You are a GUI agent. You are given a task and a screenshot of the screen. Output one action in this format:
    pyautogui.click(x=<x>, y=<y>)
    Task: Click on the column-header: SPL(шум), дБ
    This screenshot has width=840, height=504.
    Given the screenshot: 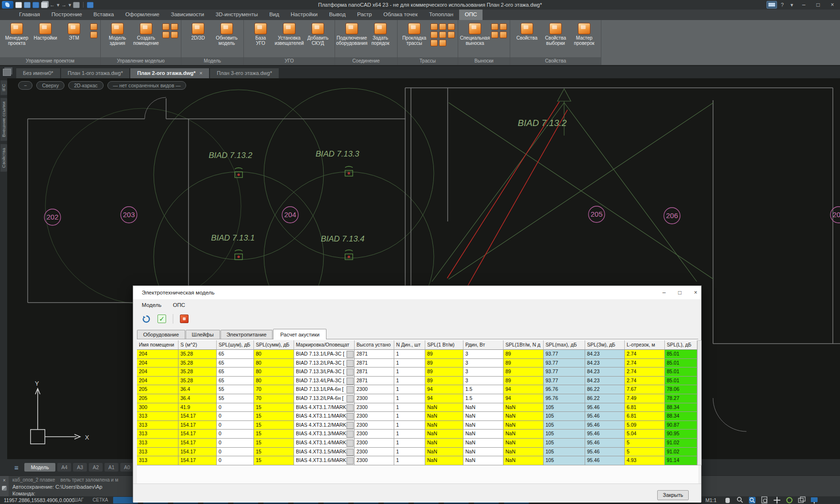 What is the action you would take?
    pyautogui.click(x=235, y=345)
    